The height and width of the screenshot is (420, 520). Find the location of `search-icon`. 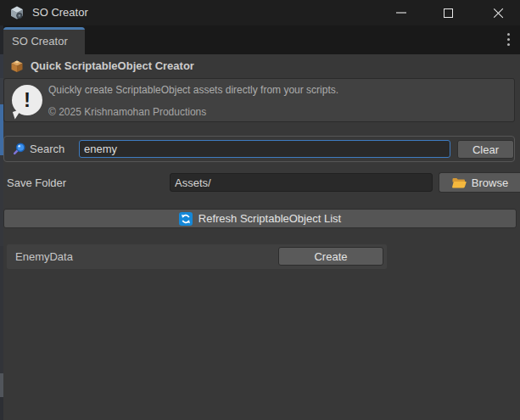

search-icon is located at coordinates (19, 149).